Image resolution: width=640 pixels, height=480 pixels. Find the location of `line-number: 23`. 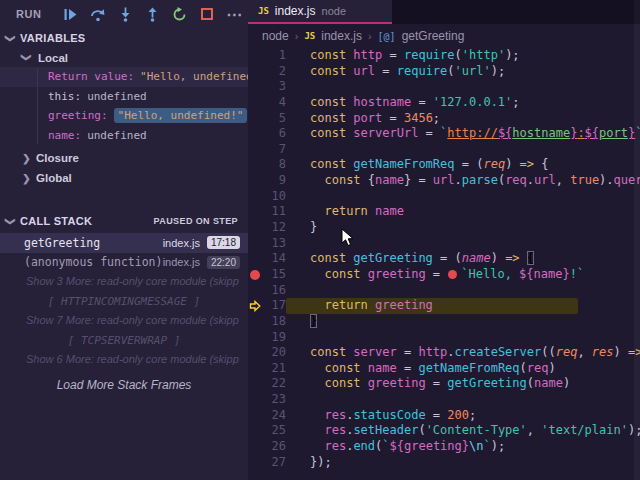

line-number: 23 is located at coordinates (274, 400).